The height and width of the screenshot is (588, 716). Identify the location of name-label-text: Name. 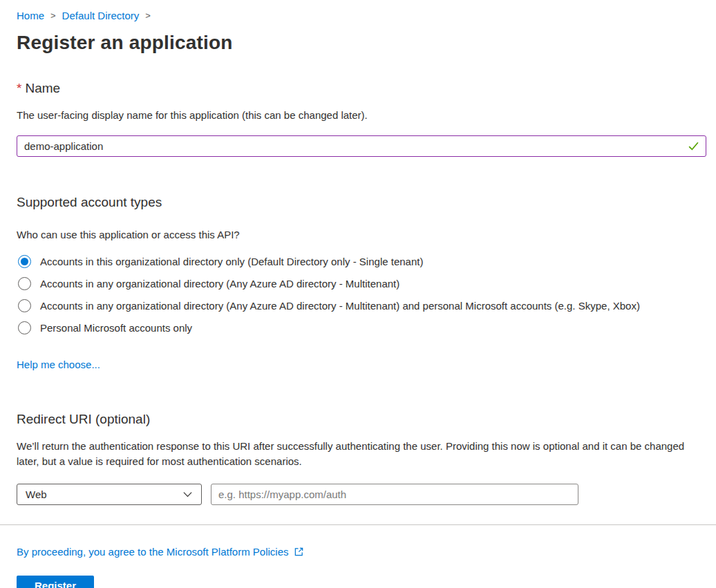
(43, 88).